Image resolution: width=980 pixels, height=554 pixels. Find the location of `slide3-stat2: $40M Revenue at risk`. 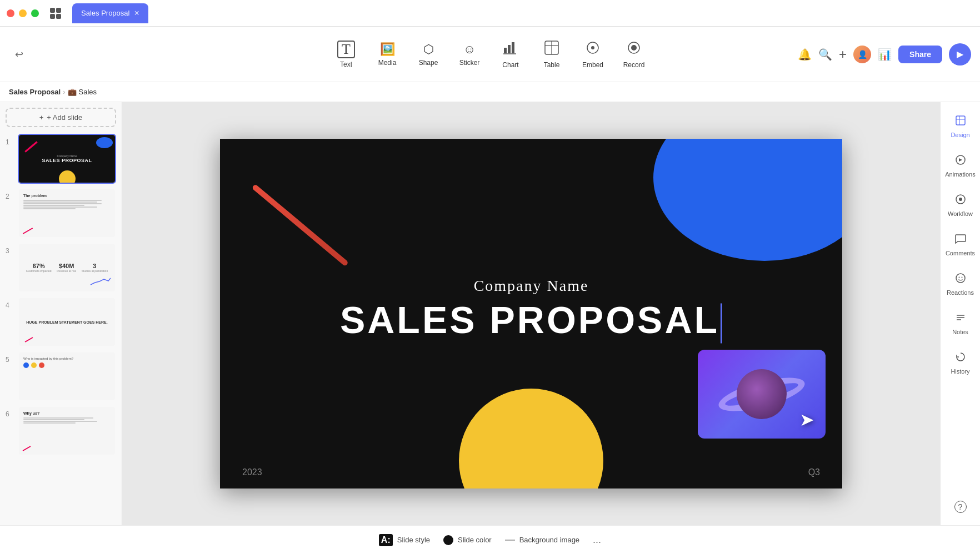

slide3-stat2: $40M Revenue at risk is located at coordinates (67, 268).